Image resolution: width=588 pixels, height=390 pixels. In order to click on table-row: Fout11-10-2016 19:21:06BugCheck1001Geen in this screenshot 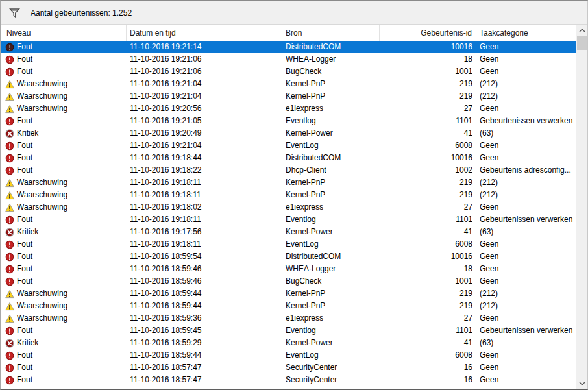, I will do `click(288, 71)`.